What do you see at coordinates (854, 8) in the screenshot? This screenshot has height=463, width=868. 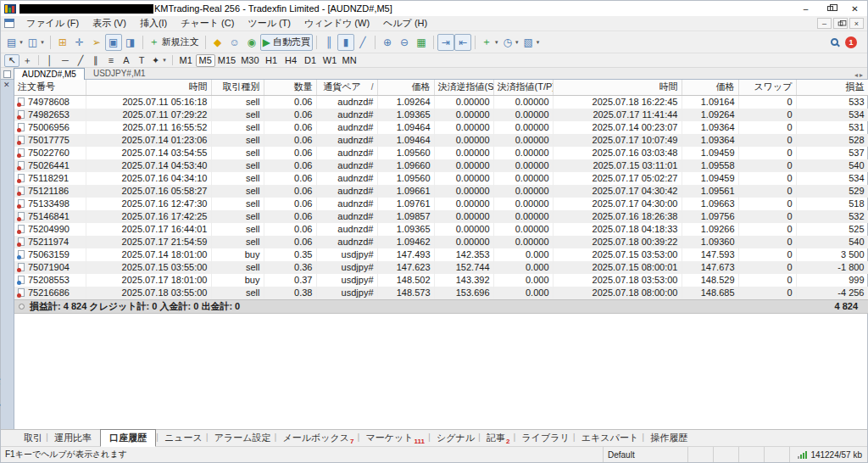 I see `close-button: ✕` at bounding box center [854, 8].